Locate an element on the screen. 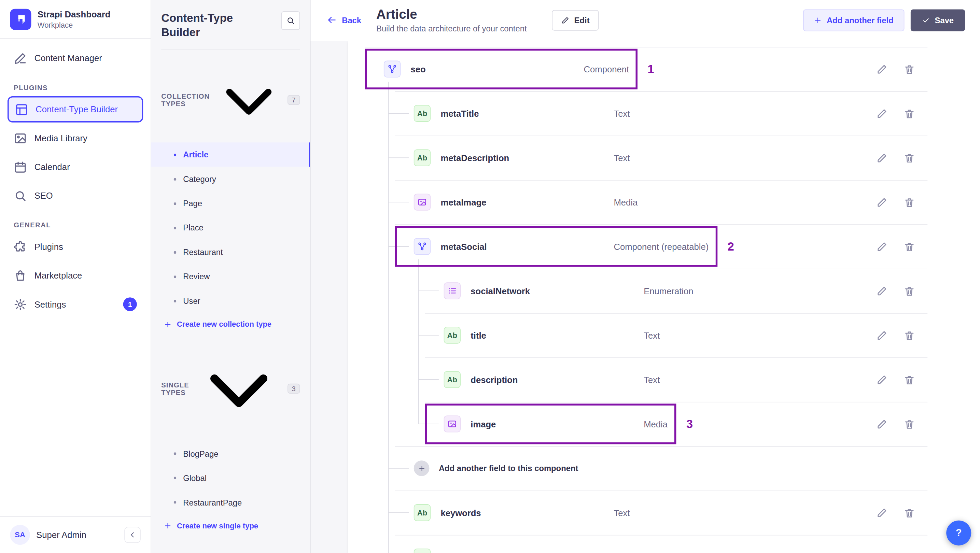 The height and width of the screenshot is (553, 980). edit-button: Edit is located at coordinates (575, 20).